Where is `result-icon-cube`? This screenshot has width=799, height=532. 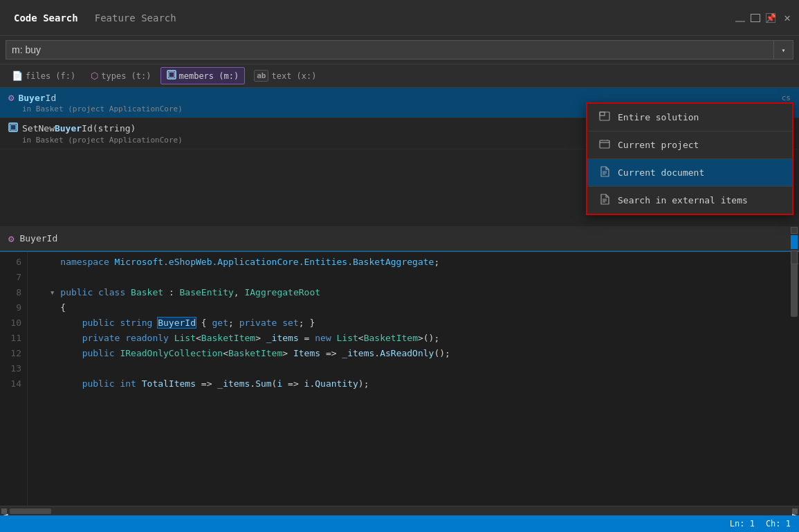 result-icon-cube is located at coordinates (13, 129).